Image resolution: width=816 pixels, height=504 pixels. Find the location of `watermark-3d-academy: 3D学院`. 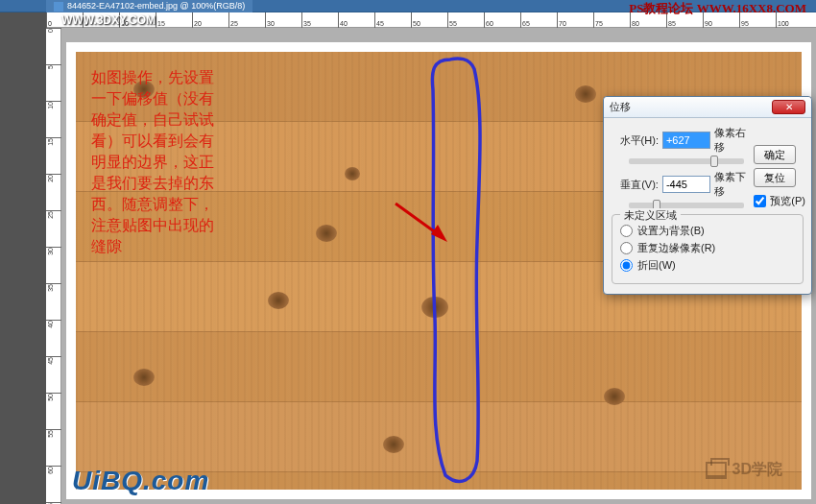

watermark-3d-academy: 3D学院 is located at coordinates (744, 470).